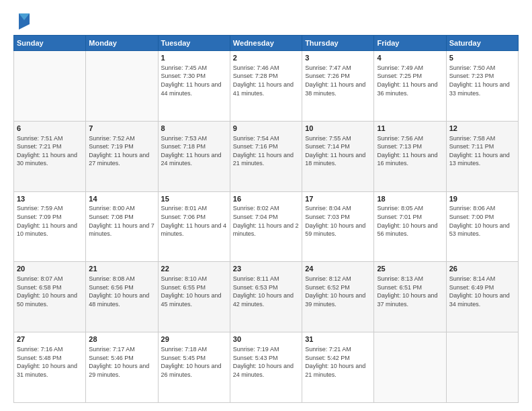 Image resolution: width=532 pixels, height=411 pixels. I want to click on day-number: 9, so click(266, 129).